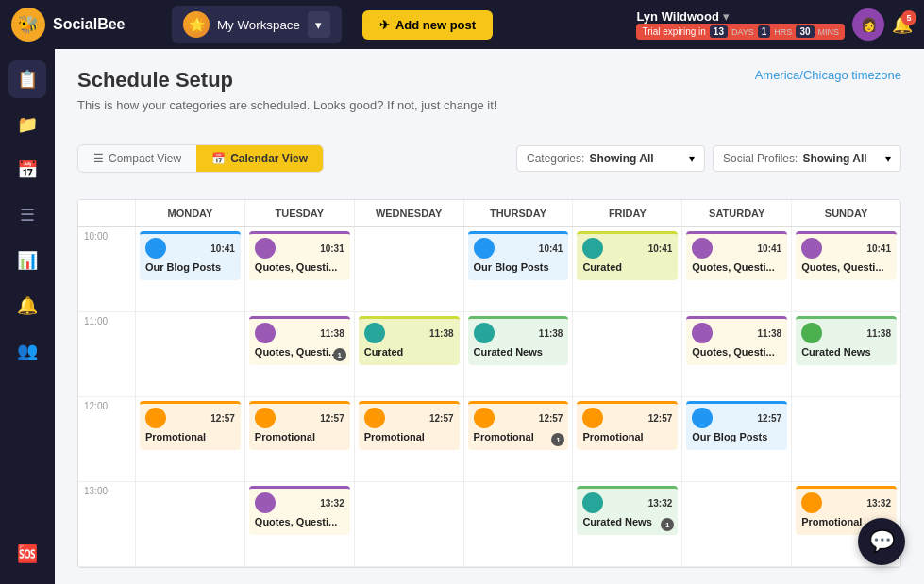  Describe the element at coordinates (736, 397) in the screenshot. I see `day-column-saturday: 10:41Quotes, Questi...11:38Quotes, Quest…` at that location.